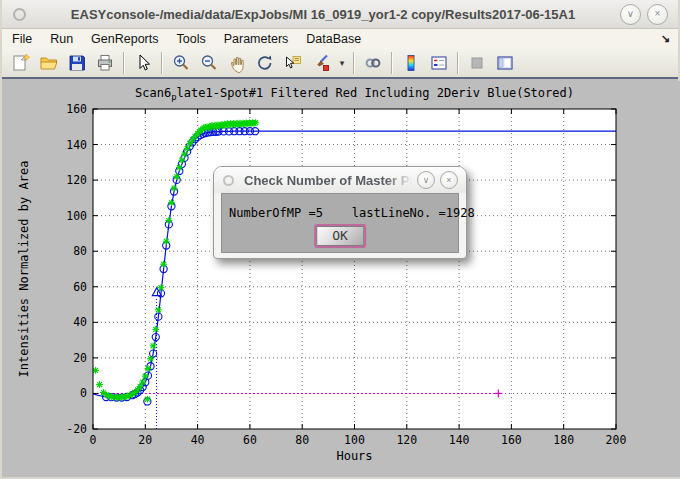 This screenshot has width=680, height=479. I want to click on menu-parameters: Parameters, so click(256, 38).